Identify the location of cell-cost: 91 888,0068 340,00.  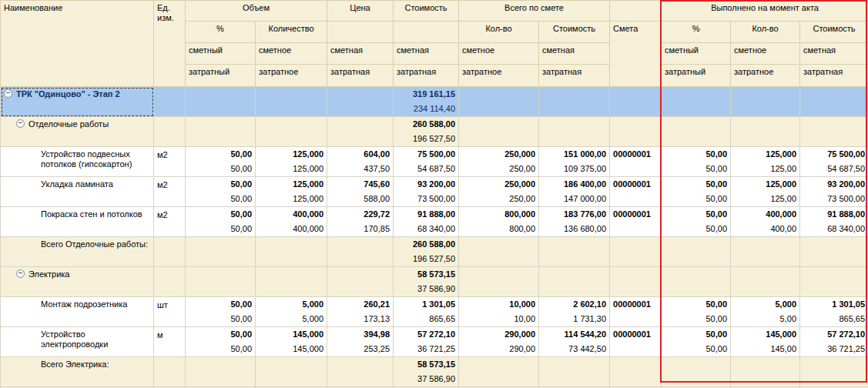
(427, 222).